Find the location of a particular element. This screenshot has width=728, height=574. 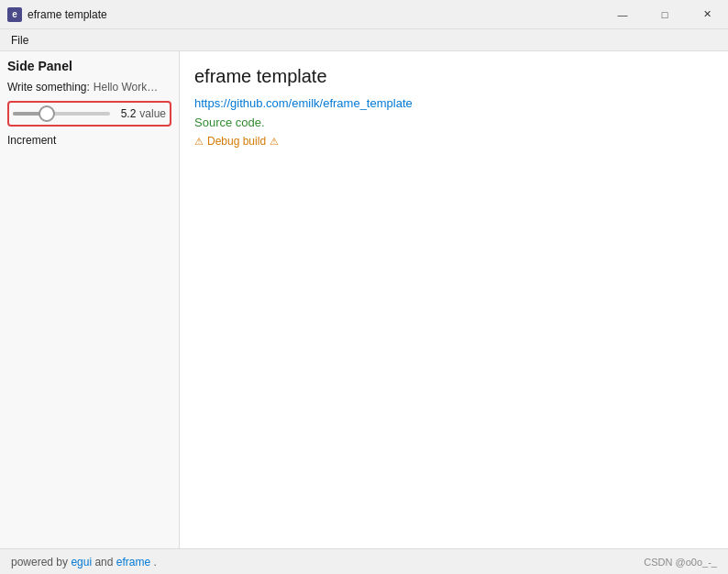

title-bar: e eframe template — □ ✕ is located at coordinates (364, 15).